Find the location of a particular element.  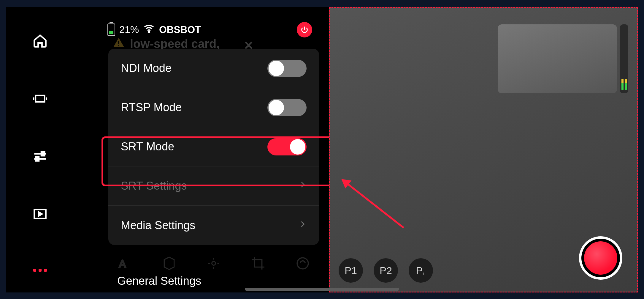

rtsp-mode-row: RTSP Mode is located at coordinates (214, 108).